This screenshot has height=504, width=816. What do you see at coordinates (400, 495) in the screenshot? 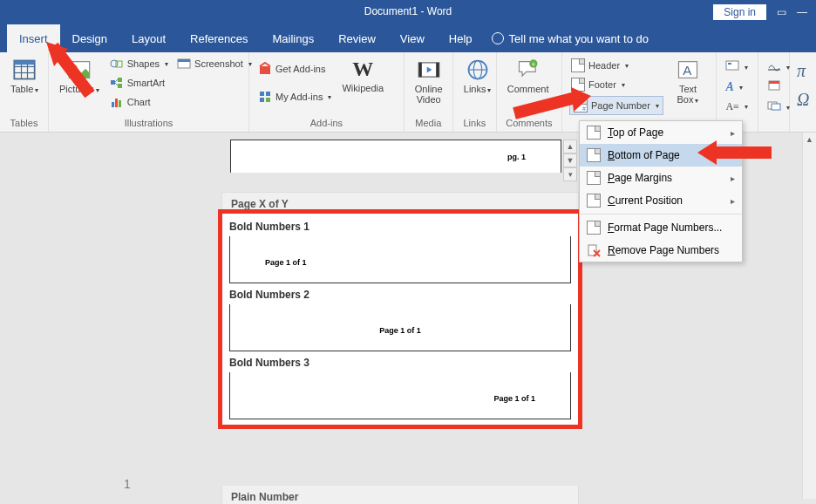
I see `gallery-category-footer: Plain Number` at bounding box center [400, 495].